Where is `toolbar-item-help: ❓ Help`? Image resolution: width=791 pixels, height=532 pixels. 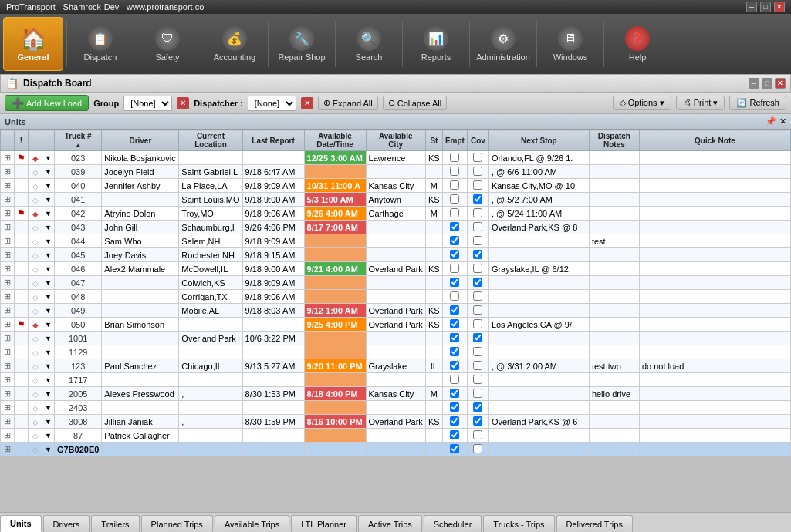
toolbar-item-help: ❓ Help is located at coordinates (637, 44).